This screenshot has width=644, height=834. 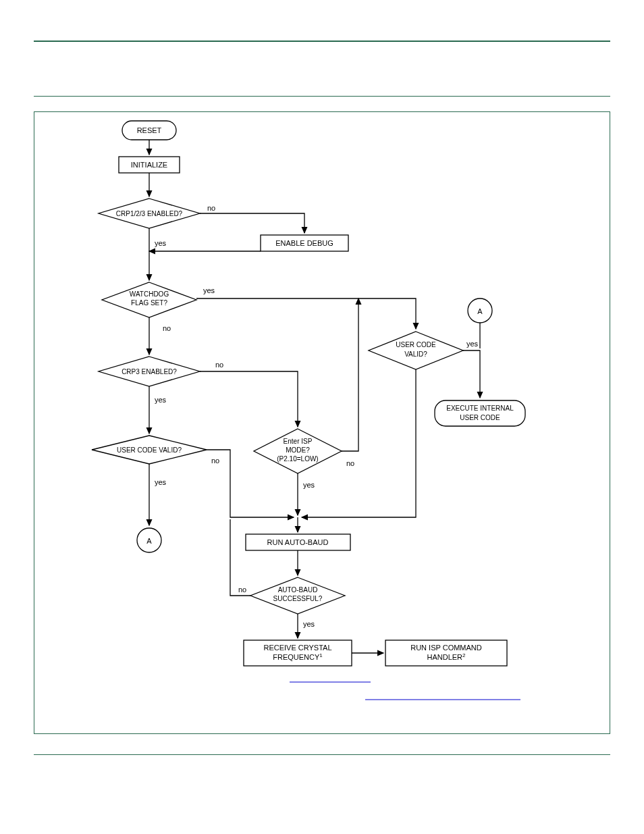 I want to click on isp-no-label: no, so click(x=350, y=463).